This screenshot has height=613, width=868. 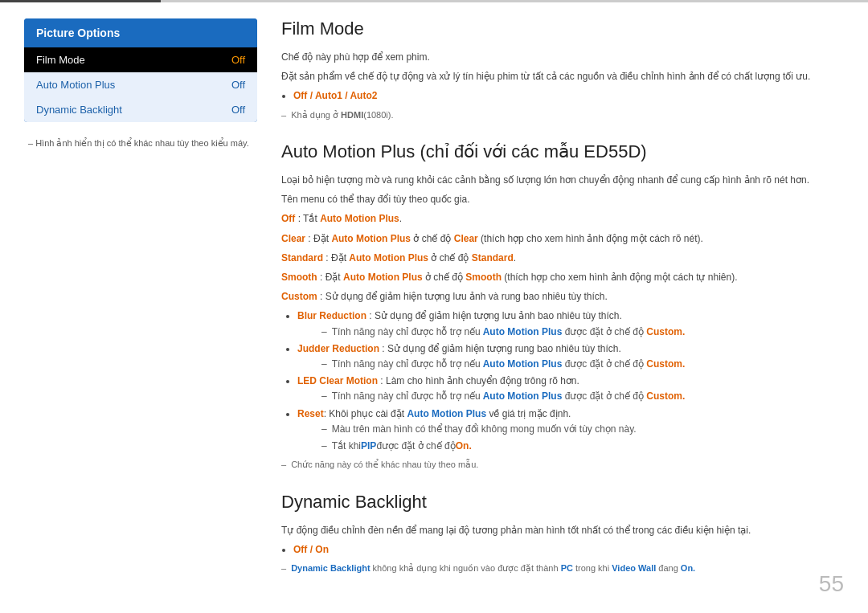 I want to click on amp-standard-line: Standard : Đặt Auto Motion Plus ở chế độ…, so click(x=559, y=259).